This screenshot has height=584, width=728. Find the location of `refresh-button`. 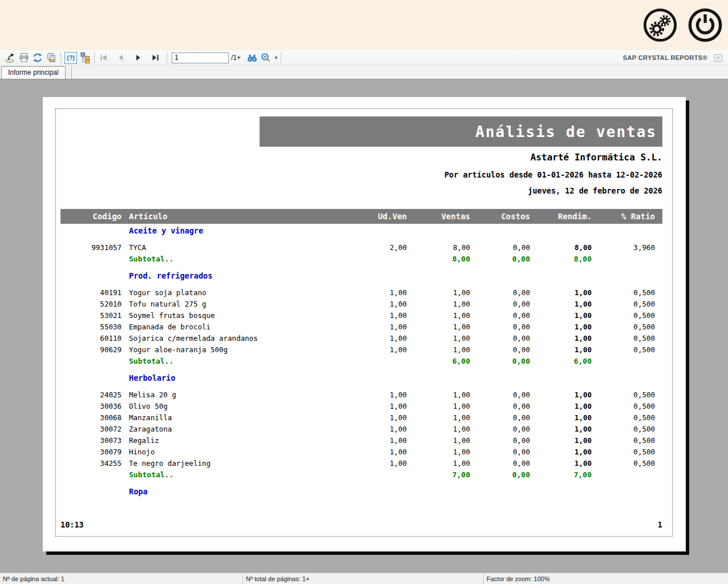

refresh-button is located at coordinates (38, 58).